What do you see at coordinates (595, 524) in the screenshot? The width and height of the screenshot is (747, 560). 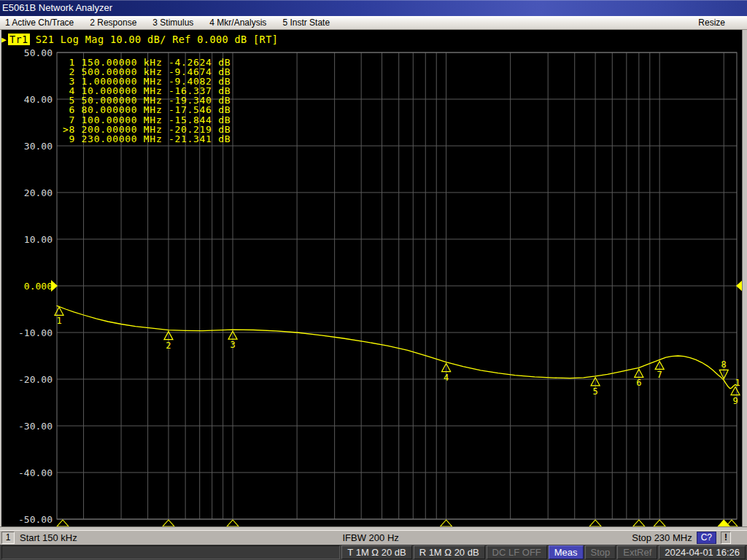 I see `marker-5-stimulus-triangle` at bounding box center [595, 524].